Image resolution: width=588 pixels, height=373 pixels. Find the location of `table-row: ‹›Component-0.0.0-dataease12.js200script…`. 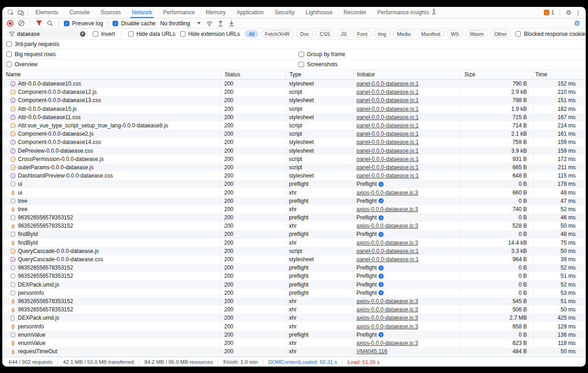

table-row: ‹›Component-0.0.0-dataease12.js200script… is located at coordinates (294, 92).